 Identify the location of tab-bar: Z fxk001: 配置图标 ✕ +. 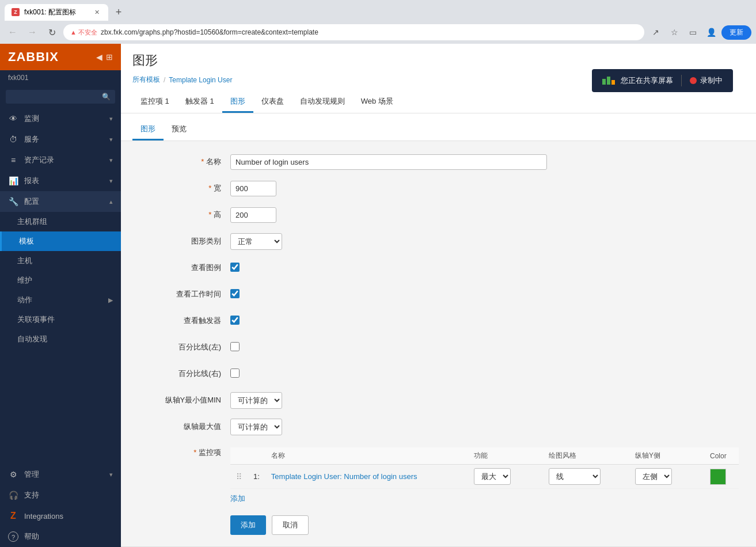
(378, 10).